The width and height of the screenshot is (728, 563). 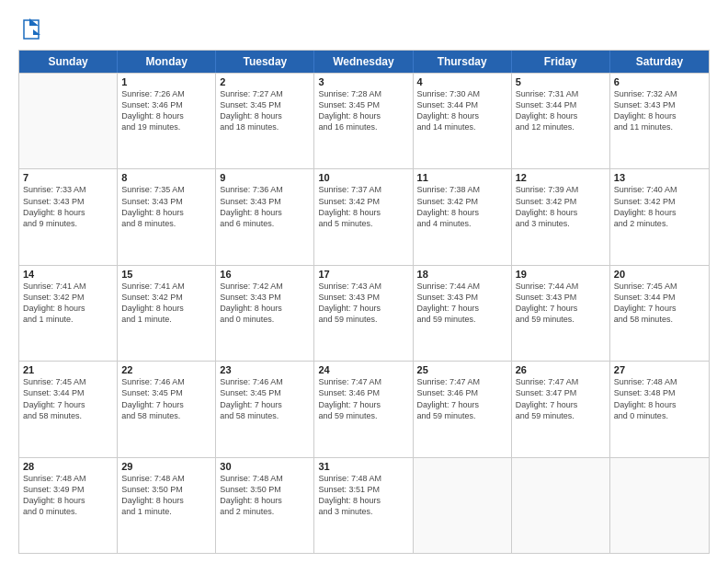 I want to click on cal-cell: 16Sunrise: 7:42 AMSunset: 3:43 PMDayligh…, so click(x=265, y=313).